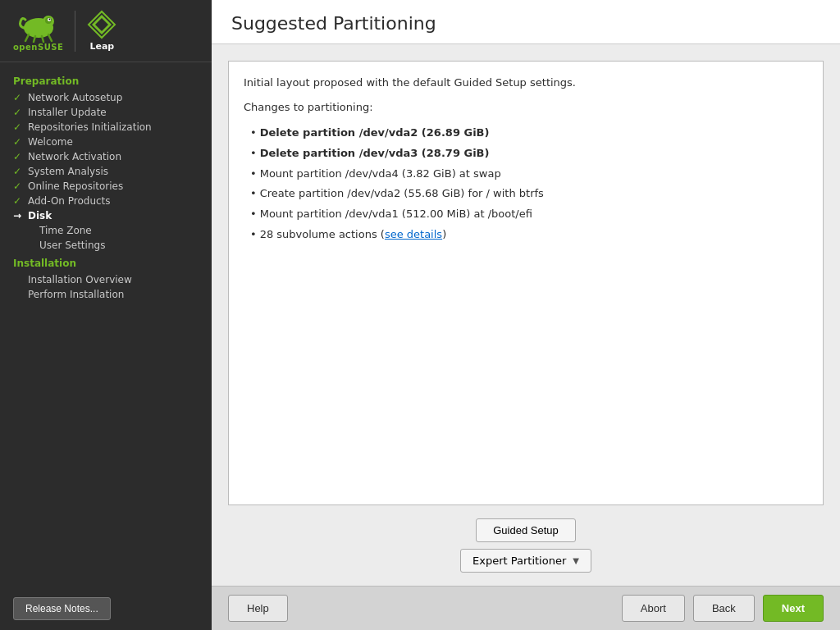  I want to click on footer-bar: Help Abort Back Next, so click(526, 608).